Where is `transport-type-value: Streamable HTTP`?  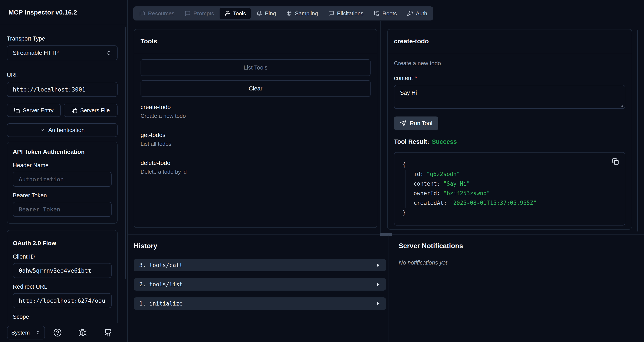 transport-type-value: Streamable HTTP is located at coordinates (36, 53).